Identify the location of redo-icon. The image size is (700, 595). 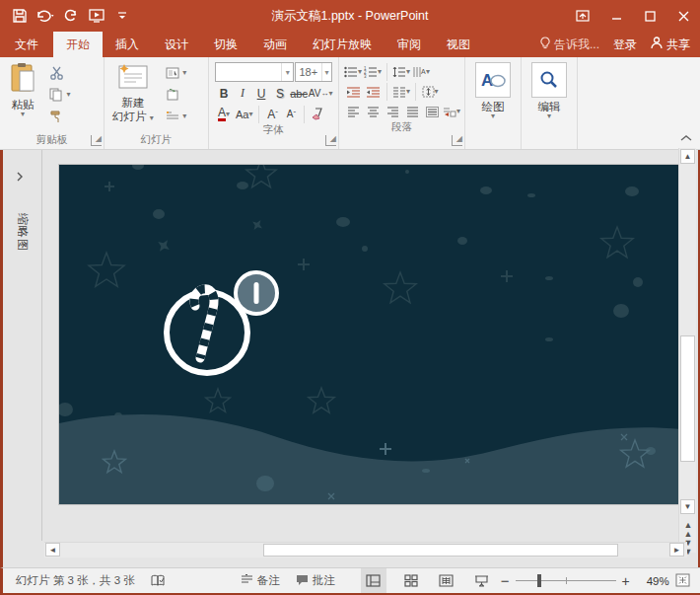
(71, 16).